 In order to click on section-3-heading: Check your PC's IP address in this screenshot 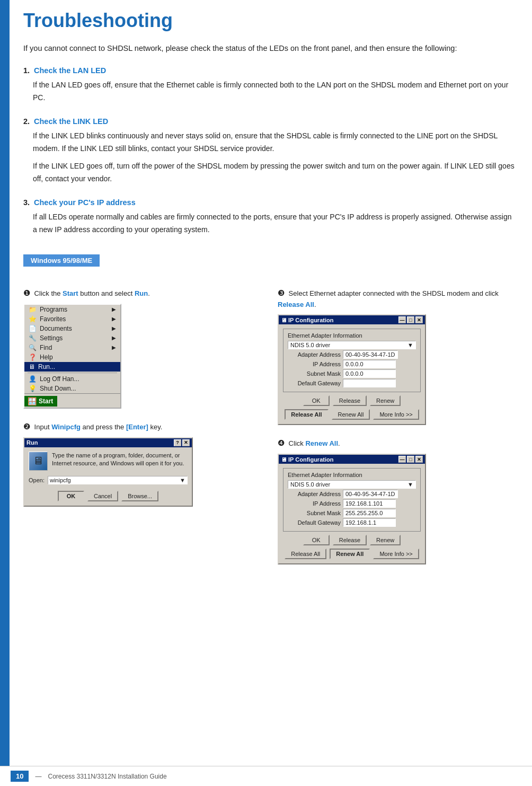, I will do `click(85, 202)`.